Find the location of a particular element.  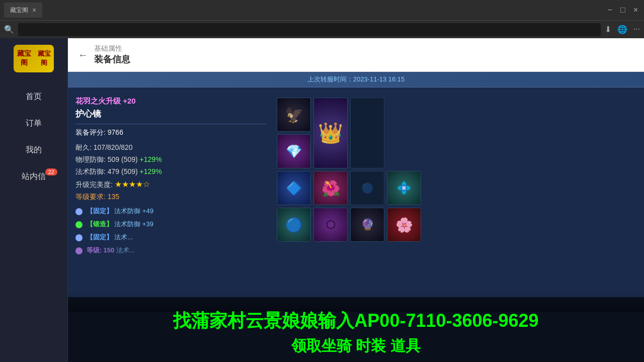

sidebar: 藏宝阁 首页 订单 我的 站内信 22 is located at coordinates (34, 200).